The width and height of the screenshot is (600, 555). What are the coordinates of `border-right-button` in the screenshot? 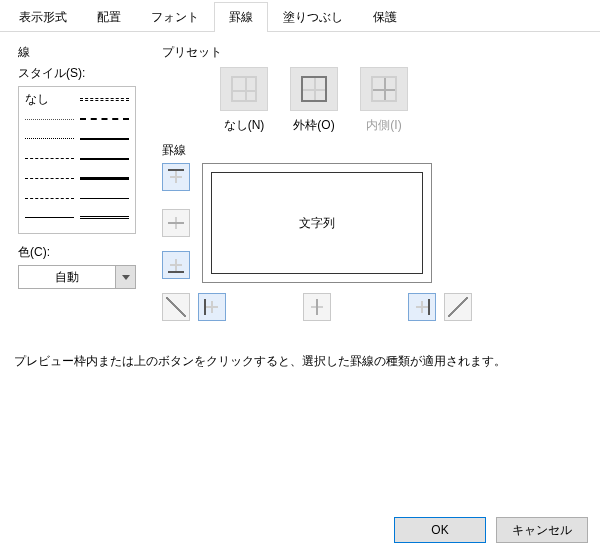 It's located at (422, 307).